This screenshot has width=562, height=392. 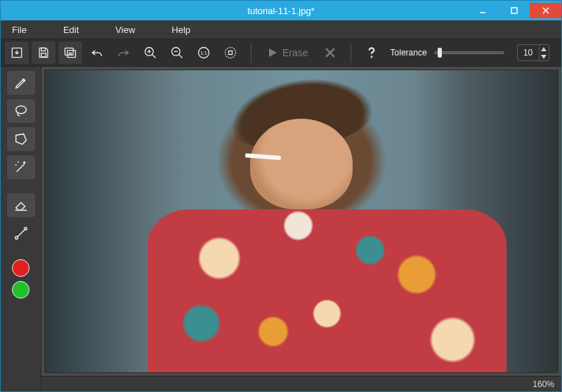 I want to click on redo-icon, so click(x=124, y=53).